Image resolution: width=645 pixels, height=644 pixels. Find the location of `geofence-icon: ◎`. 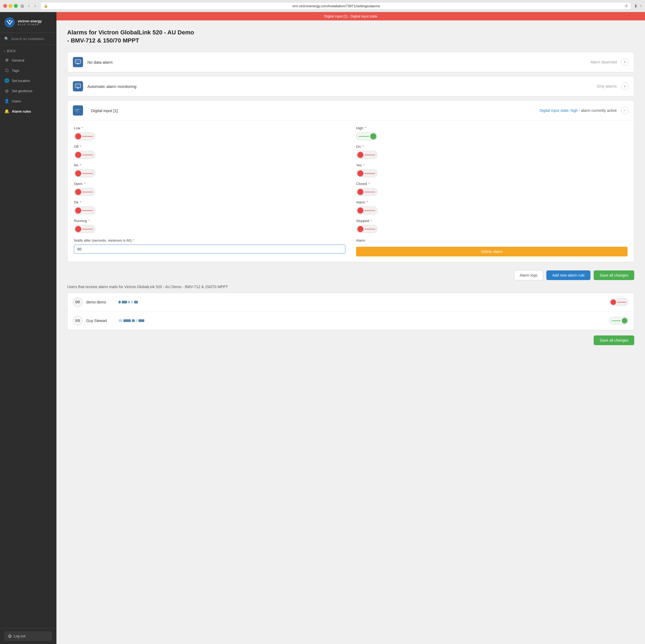

geofence-icon: ◎ is located at coordinates (7, 91).